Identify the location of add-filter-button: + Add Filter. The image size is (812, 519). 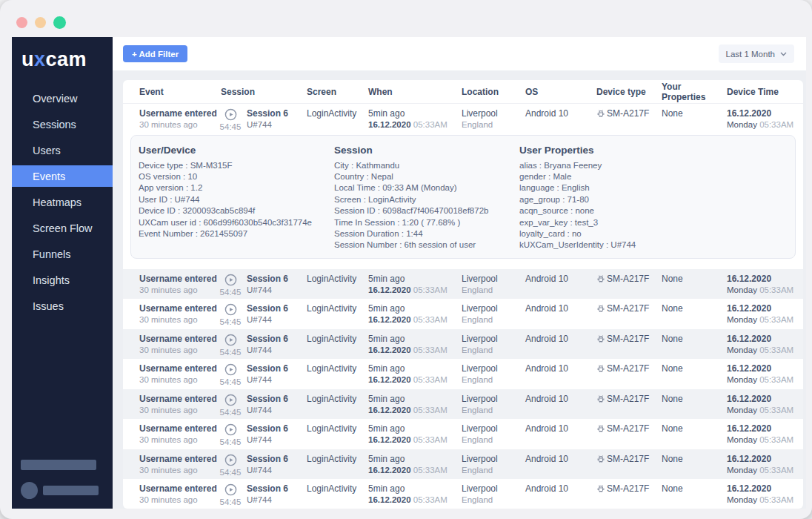
(156, 53).